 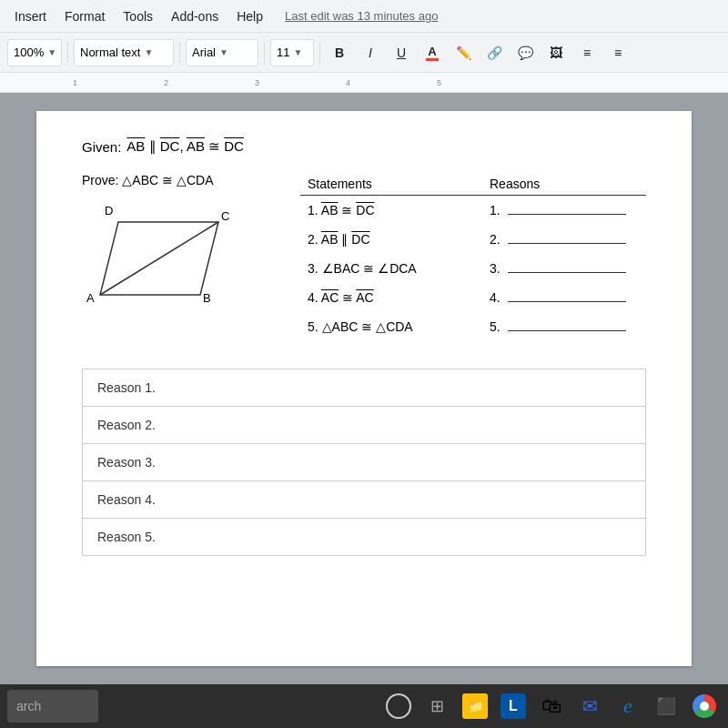 What do you see at coordinates (364, 388) in the screenshot?
I see `answer-row-1: Reason 1.` at bounding box center [364, 388].